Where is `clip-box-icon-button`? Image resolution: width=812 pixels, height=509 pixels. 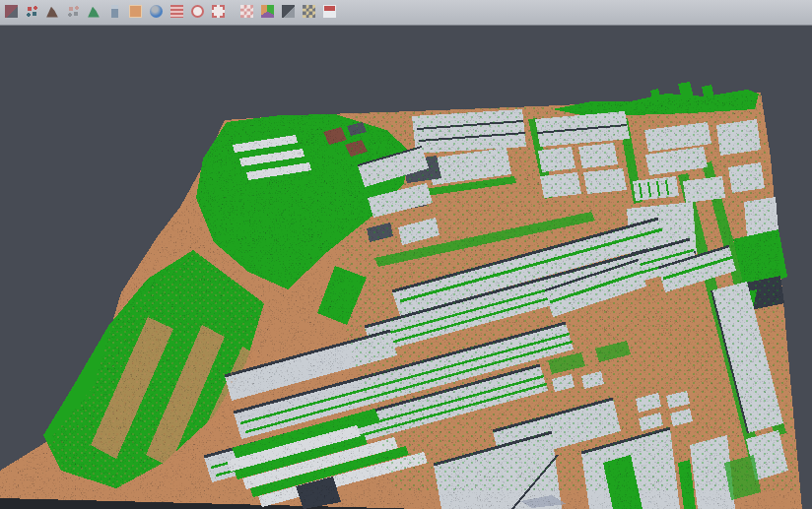
clip-box-icon-button is located at coordinates (11, 11).